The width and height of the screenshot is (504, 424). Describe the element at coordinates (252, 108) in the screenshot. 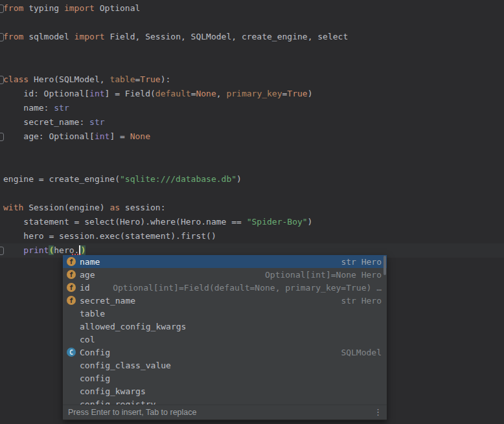

I see `code-line: name: str` at that location.